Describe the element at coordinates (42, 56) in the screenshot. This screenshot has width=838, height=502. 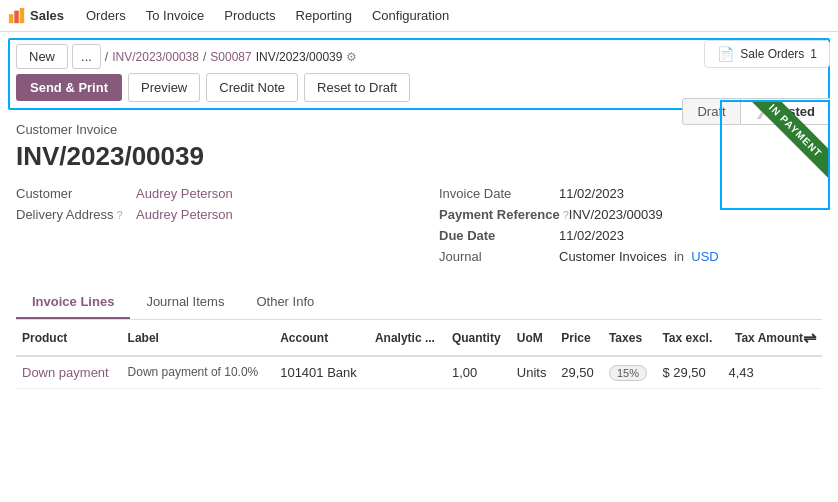
I see `new-button: New` at that location.